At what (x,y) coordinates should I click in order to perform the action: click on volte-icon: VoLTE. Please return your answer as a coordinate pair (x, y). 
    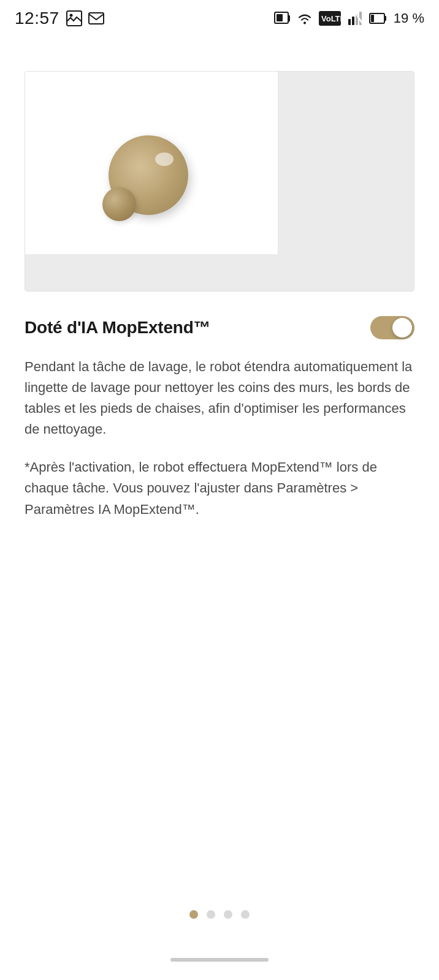
    Looking at the image, I should click on (330, 18).